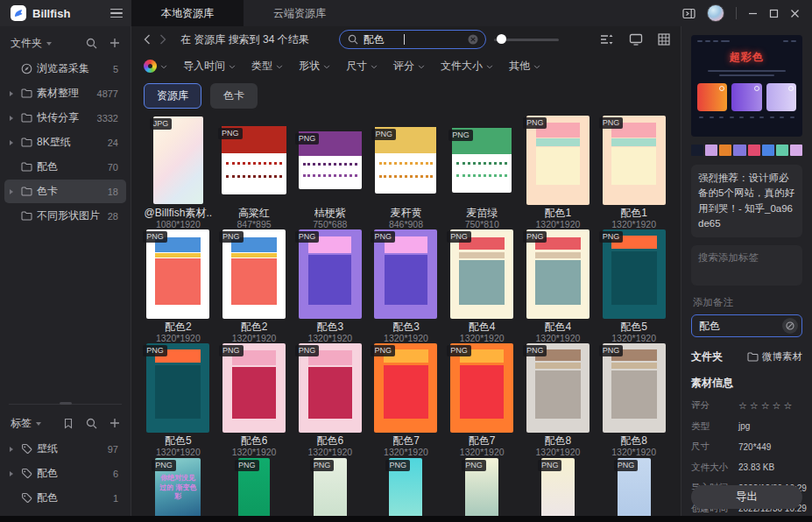 The height and width of the screenshot is (522, 812). What do you see at coordinates (65, 166) in the screenshot?
I see `sidebar-folder-item: 配色70` at bounding box center [65, 166].